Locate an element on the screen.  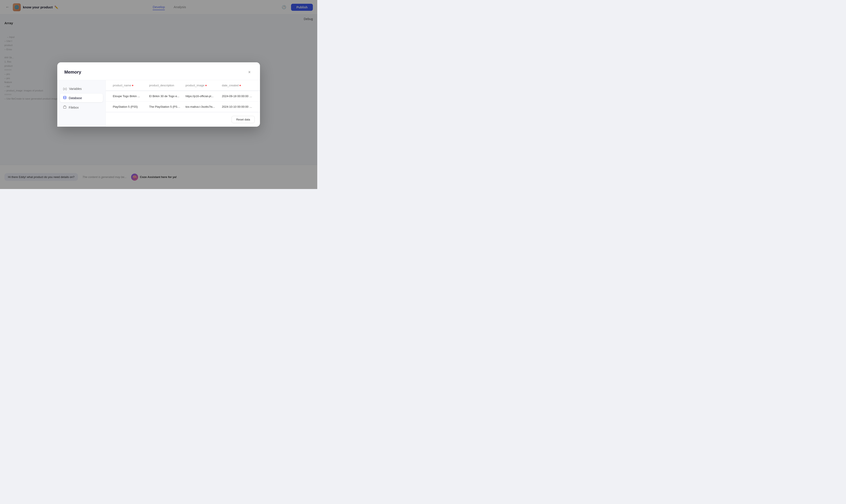
filebox-label: Filebox is located at coordinates (74, 107).